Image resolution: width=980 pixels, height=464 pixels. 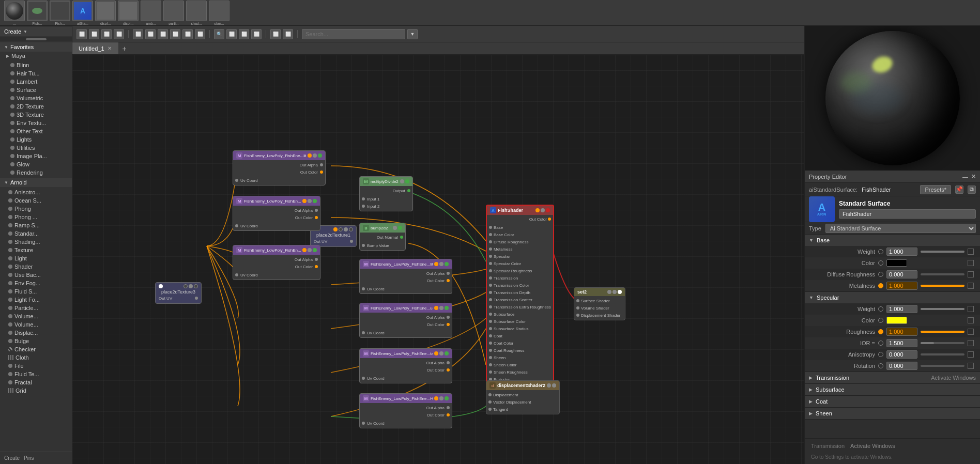 What do you see at coordinates (881, 274) in the screenshot?
I see `diffuse-roughness-pin` at bounding box center [881, 274].